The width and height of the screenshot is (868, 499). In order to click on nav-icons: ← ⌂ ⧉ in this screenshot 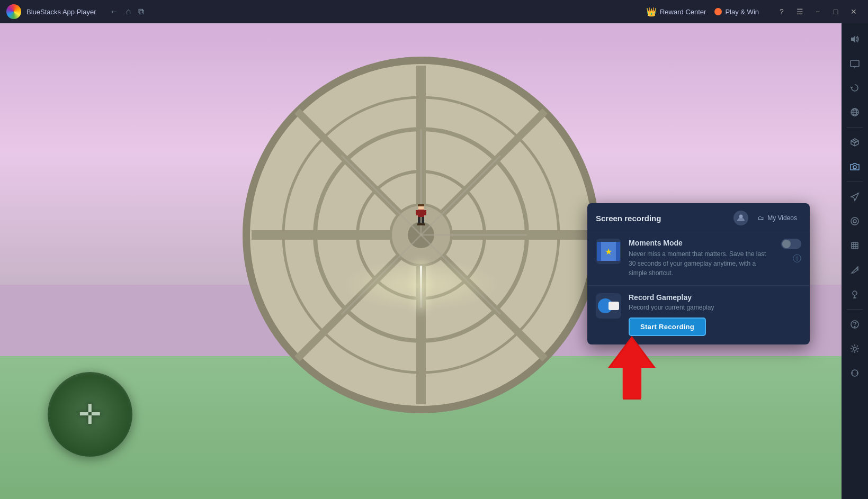, I will do `click(127, 12)`.